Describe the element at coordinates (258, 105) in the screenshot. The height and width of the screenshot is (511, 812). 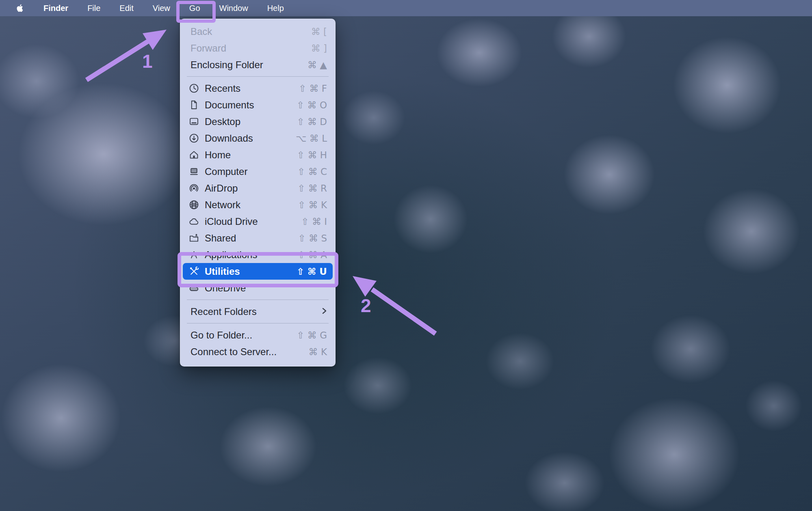
I see `menu-item-documents: Documents ⇧ ⌘ O` at that location.